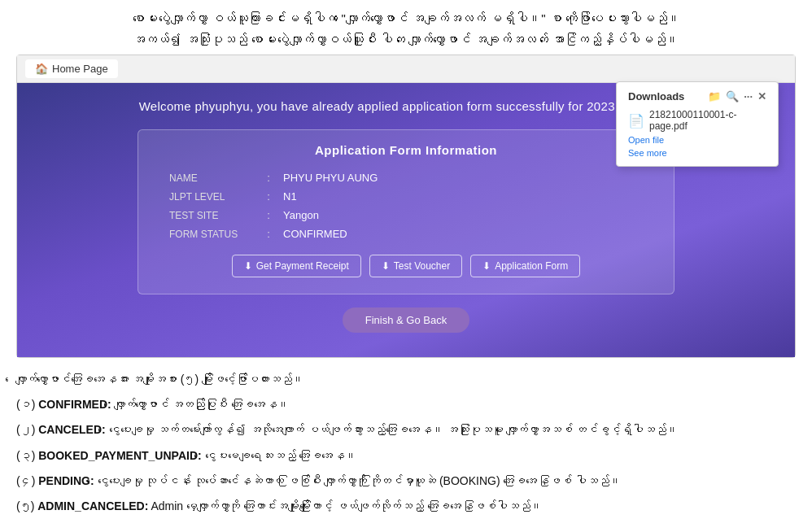 This screenshot has width=812, height=532. What do you see at coordinates (303, 266) in the screenshot?
I see `btn-label-payment: Get Payment Receipt` at bounding box center [303, 266].